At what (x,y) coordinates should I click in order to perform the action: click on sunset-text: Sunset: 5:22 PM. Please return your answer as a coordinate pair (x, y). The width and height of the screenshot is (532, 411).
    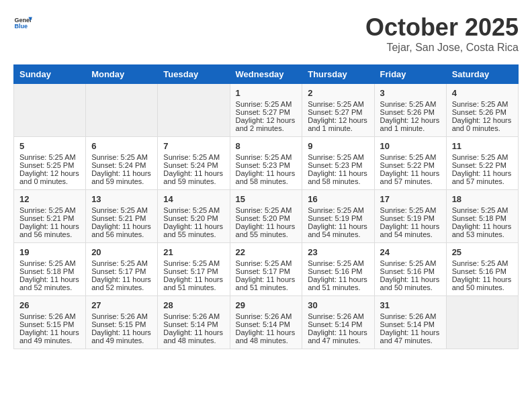
    Looking at the image, I should click on (480, 165).